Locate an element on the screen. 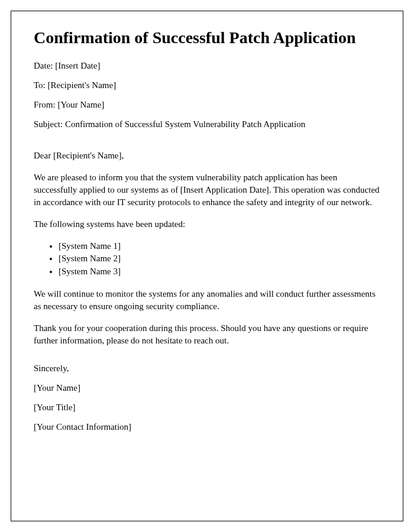  signature-block: Sincerely, [Your Name] [Your Title] [You… is located at coordinates (207, 398).